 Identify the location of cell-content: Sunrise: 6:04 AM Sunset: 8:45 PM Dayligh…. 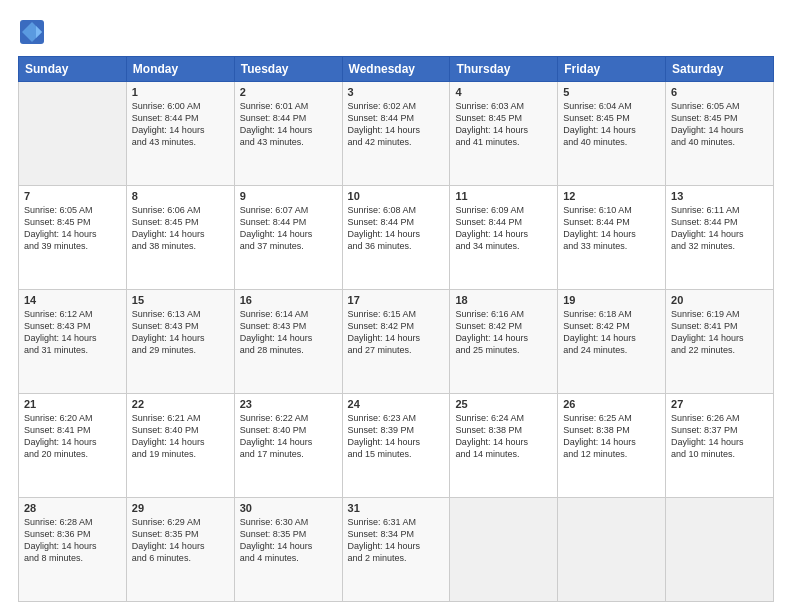
(612, 124).